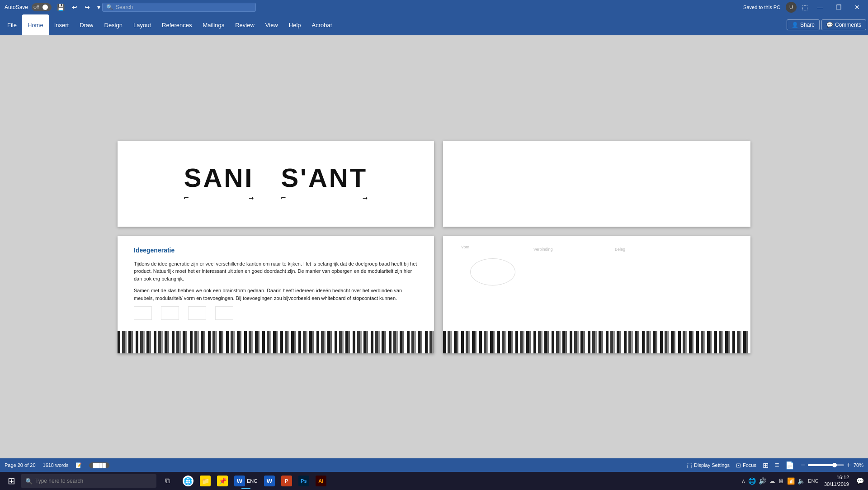  I want to click on word-icon: W, so click(240, 481).